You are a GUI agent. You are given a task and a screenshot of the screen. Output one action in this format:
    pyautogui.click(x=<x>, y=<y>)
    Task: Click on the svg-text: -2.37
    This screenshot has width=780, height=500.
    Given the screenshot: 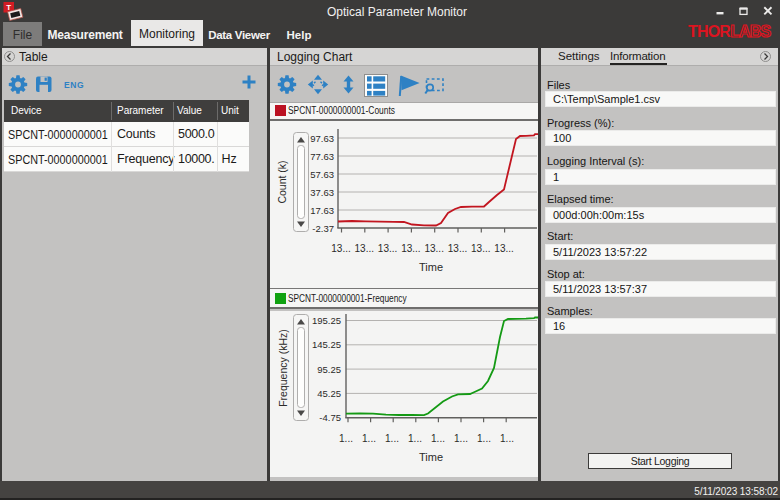 What is the action you would take?
    pyautogui.click(x=323, y=228)
    